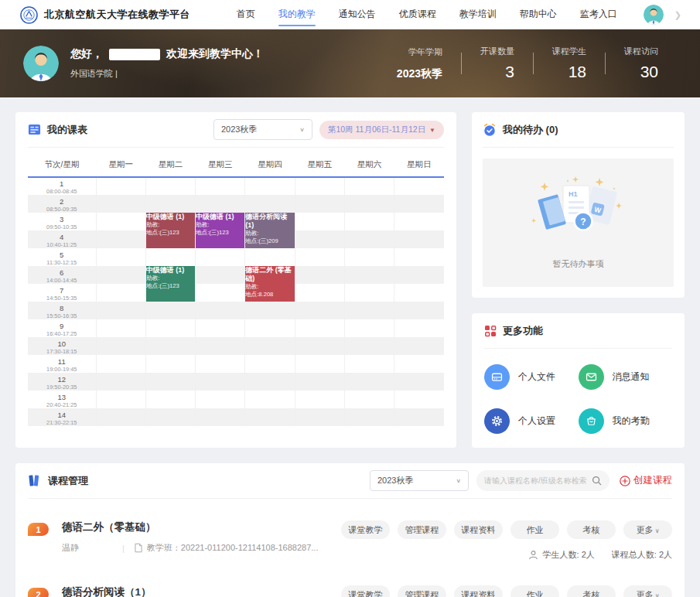 Image resolution: width=700 pixels, height=597 pixels. What do you see at coordinates (167, 63) in the screenshot?
I see `banner-text: 您好， 欢迎来到教学中心！ 外国语学院 |` at bounding box center [167, 63].